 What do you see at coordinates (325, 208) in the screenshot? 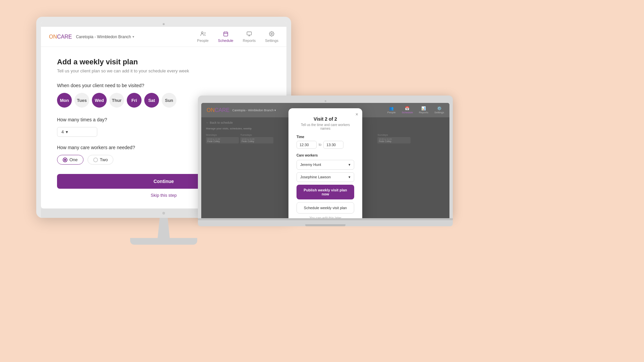
I see `schedule-btn: Schedule weekly visit plan` at bounding box center [325, 208].